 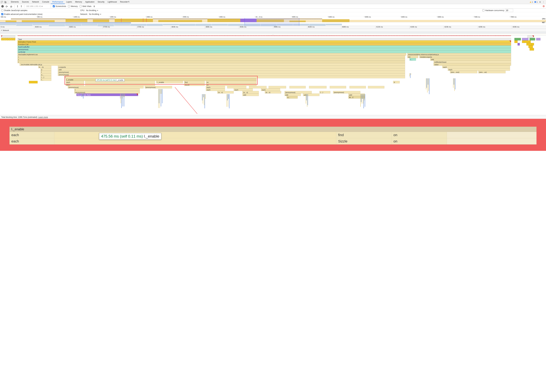 What do you see at coordinates (195, 85) in the screenshot?
I see `flame-bar: Sizzle` at bounding box center [195, 85].